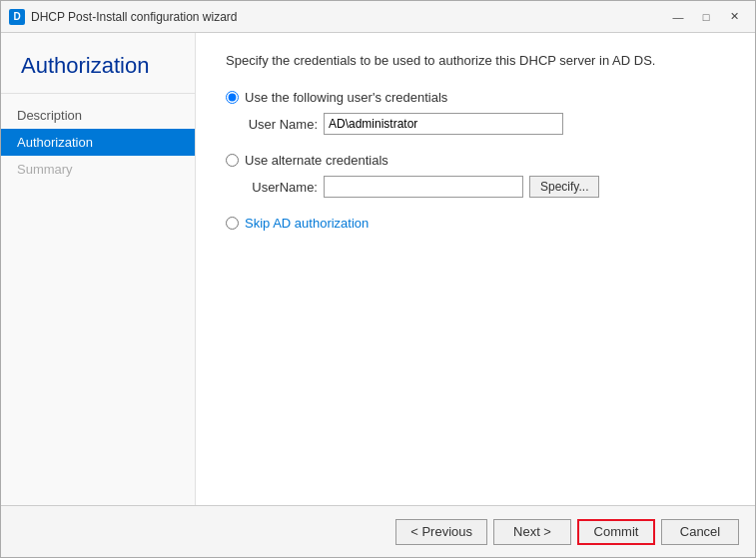  I want to click on username-field, so click(443, 124).